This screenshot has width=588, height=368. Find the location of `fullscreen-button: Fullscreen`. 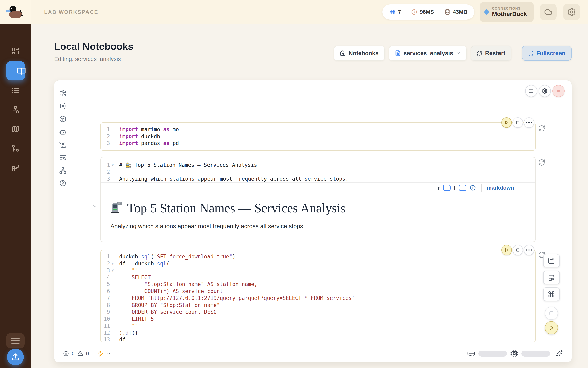

fullscreen-button: Fullscreen is located at coordinates (547, 53).